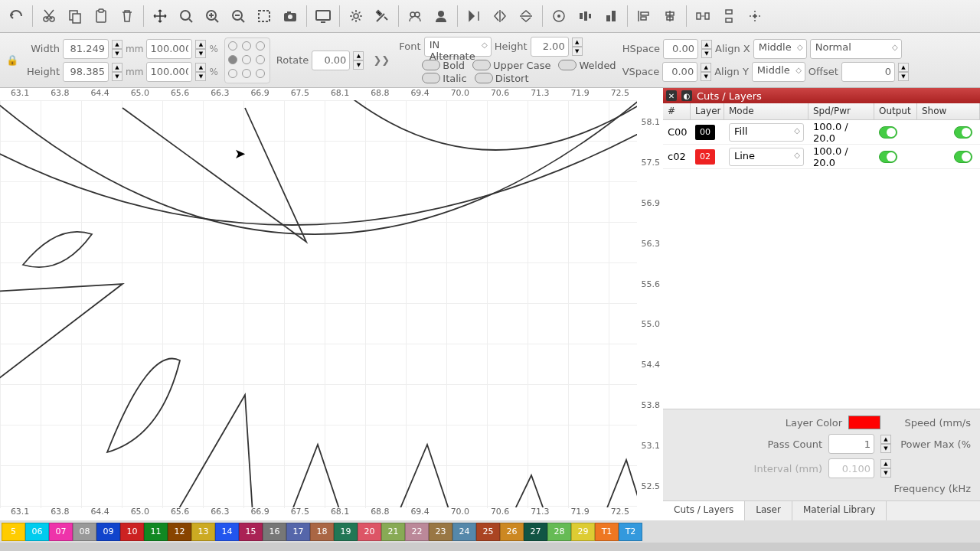 The width and height of the screenshot is (980, 551). What do you see at coordinates (251, 532) in the screenshot?
I see `palette-15: 15` at bounding box center [251, 532].